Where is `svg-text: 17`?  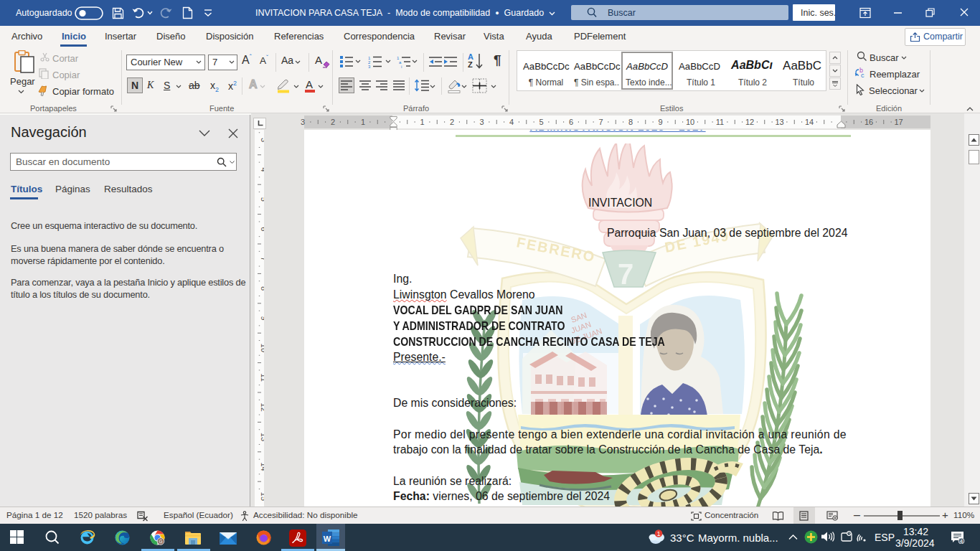
svg-text: 17 is located at coordinates (898, 122).